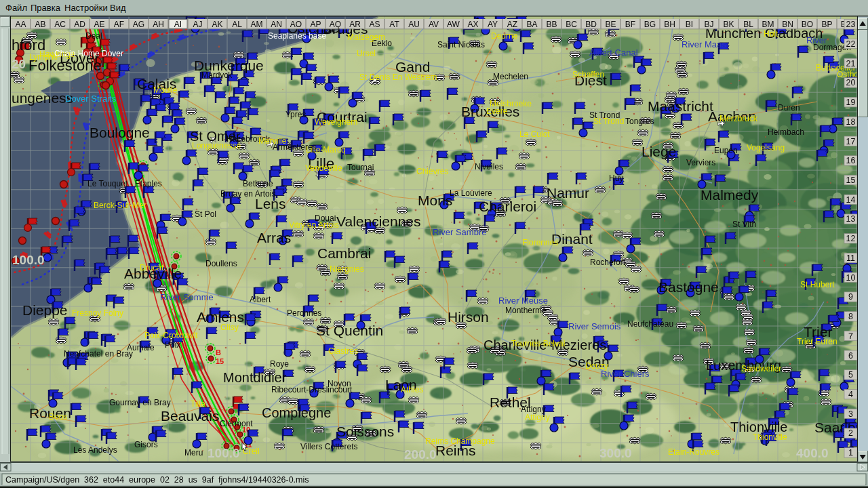 The image size is (868, 488). What do you see at coordinates (171, 336) in the screenshot?
I see `svg-text: Poix-Croixrault` at bounding box center [171, 336].